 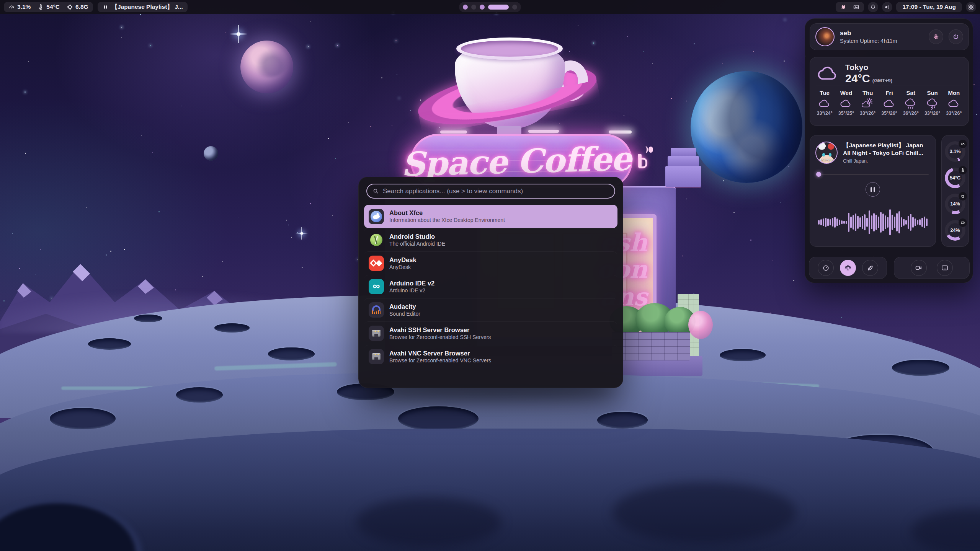 I want to click on memory-value: 6.8G, so click(x=82, y=7).